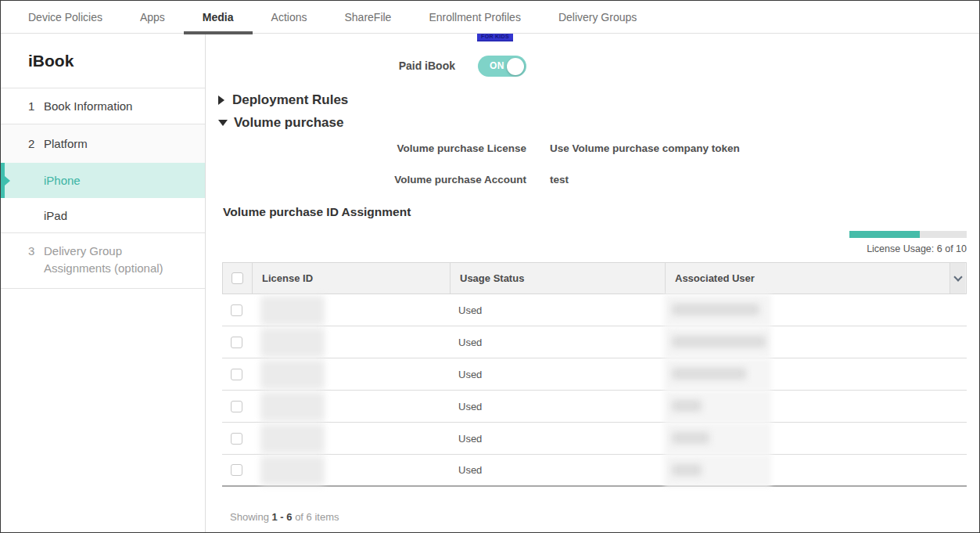 The image size is (980, 533). I want to click on platform-label: iPad, so click(56, 216).